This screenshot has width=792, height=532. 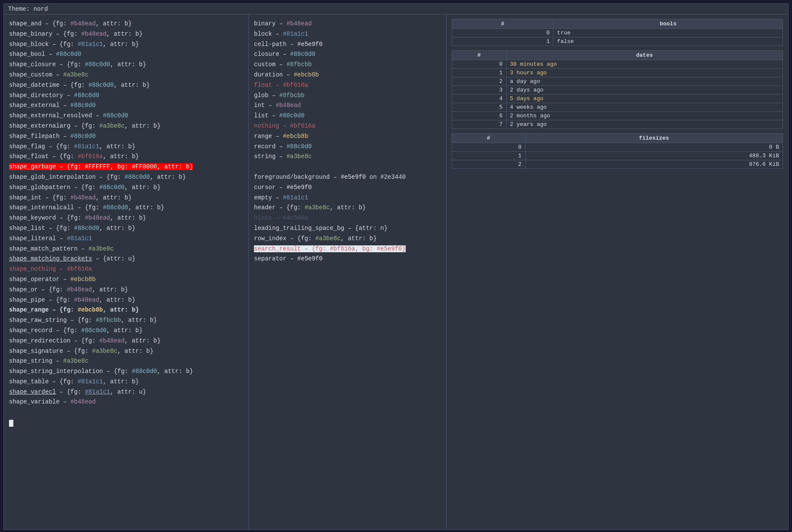 What do you see at coordinates (347, 249) in the screenshot?
I see `search-result-line: search_result – {fg: #bf616a, bg: #e5e9f…` at bounding box center [347, 249].